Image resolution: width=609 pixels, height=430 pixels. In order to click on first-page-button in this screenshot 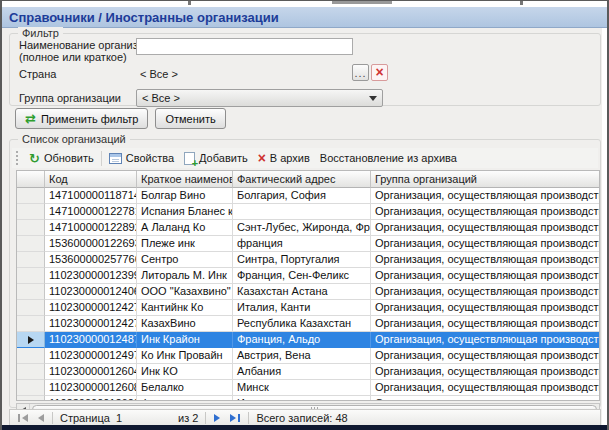, I will do `click(23, 418)`.